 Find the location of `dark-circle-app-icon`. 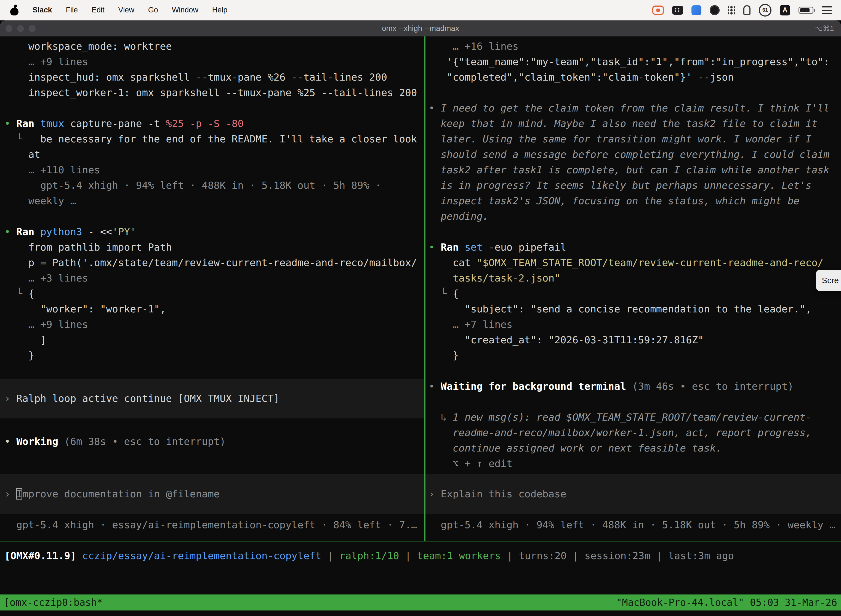

dark-circle-app-icon is located at coordinates (715, 10).